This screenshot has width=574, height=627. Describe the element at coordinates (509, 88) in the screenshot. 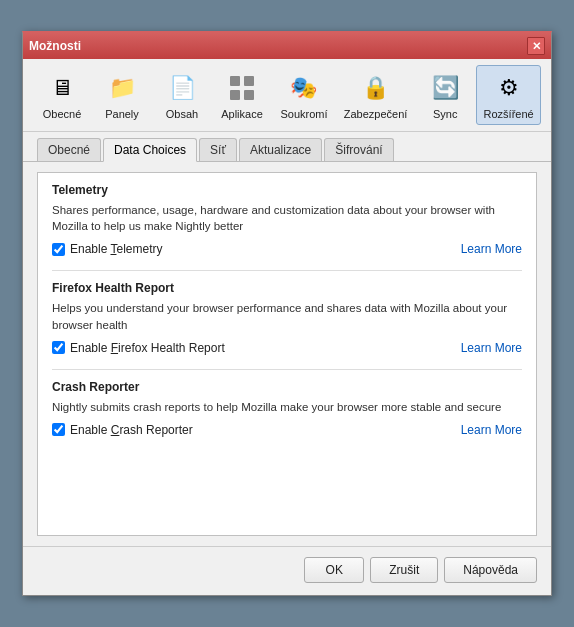

I see `gear-icon: ⚙` at that location.